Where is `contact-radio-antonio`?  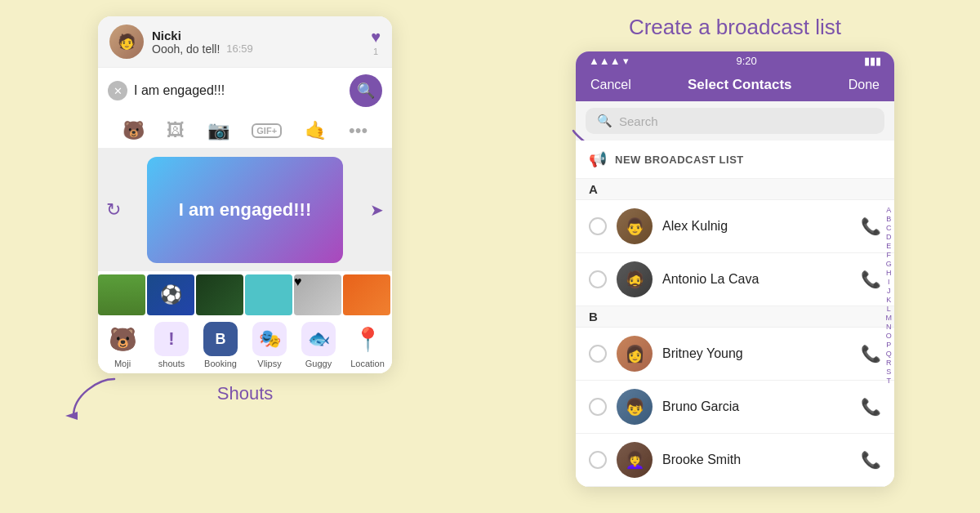
contact-radio-antonio is located at coordinates (598, 279).